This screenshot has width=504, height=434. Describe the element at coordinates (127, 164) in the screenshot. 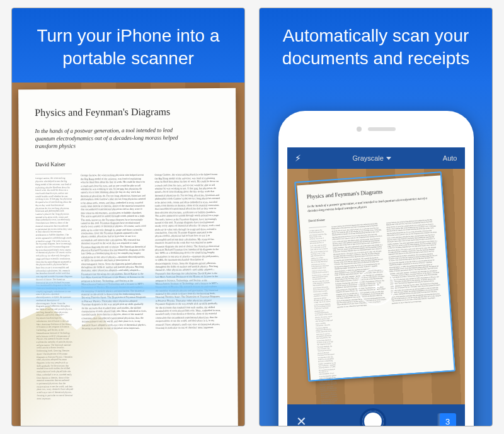

I see `doc-author: David Kaiser` at that location.